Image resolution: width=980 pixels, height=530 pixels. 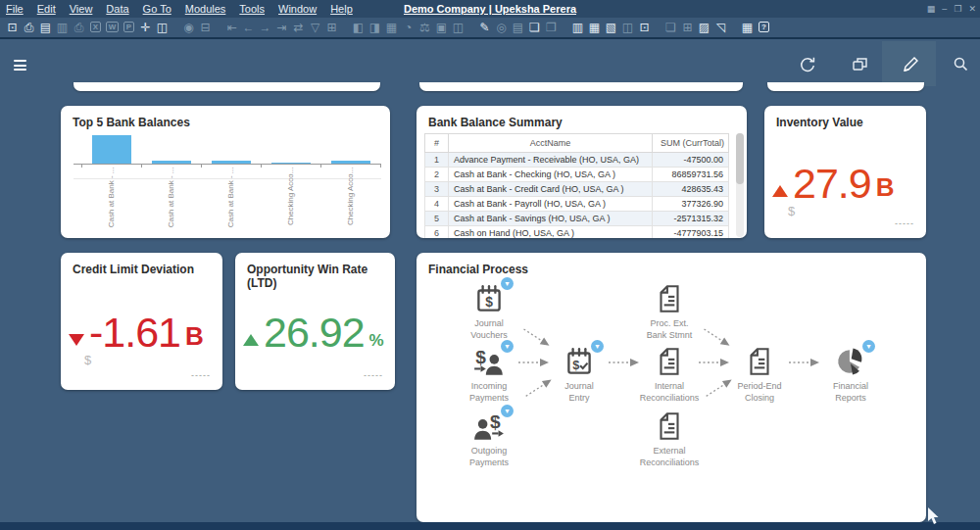 I want to click on print-icon: ⎙, so click(x=29, y=27).